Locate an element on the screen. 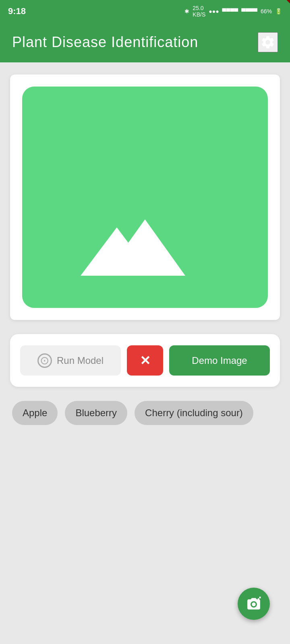  run-model-button: Run Model is located at coordinates (70, 361).